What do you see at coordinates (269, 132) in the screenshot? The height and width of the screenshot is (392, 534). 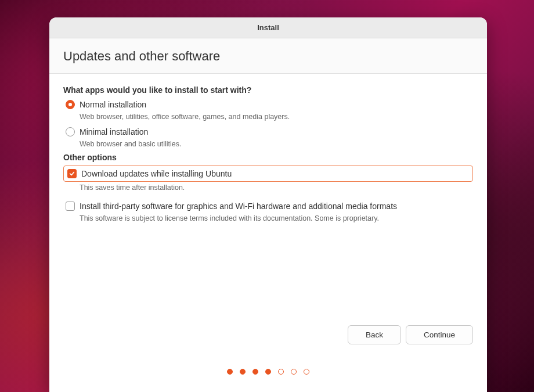 I see `minimal-installation-radio: Minimal installation` at bounding box center [269, 132].